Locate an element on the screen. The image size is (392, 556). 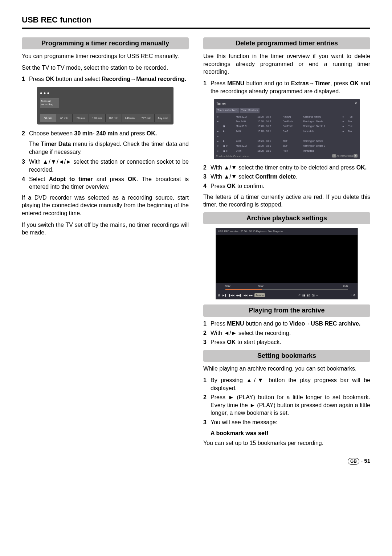
t: , press is located at coordinates (340, 83).